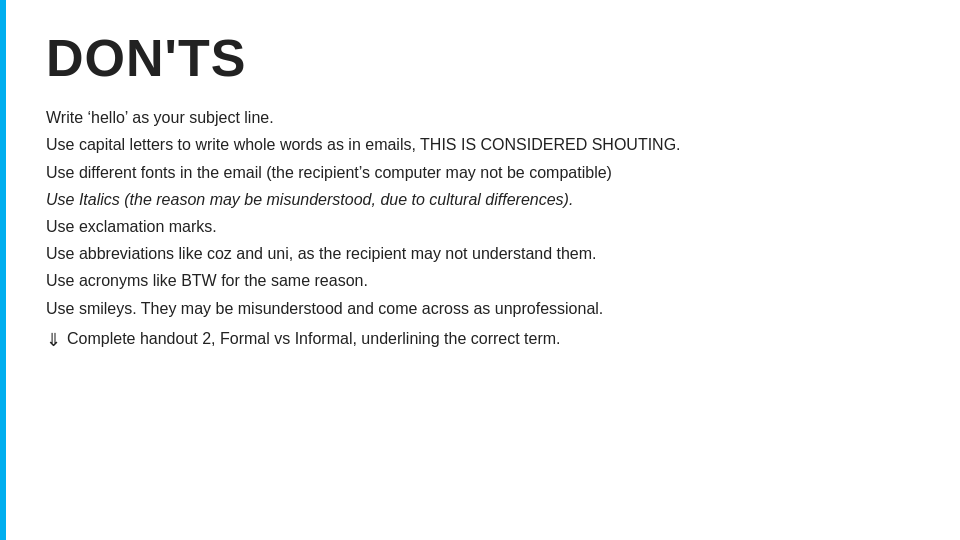 Image resolution: width=960 pixels, height=540 pixels. Describe the element at coordinates (478, 200) in the screenshot. I see `list-item: Use Italics (the reason may be misunders…` at that location.